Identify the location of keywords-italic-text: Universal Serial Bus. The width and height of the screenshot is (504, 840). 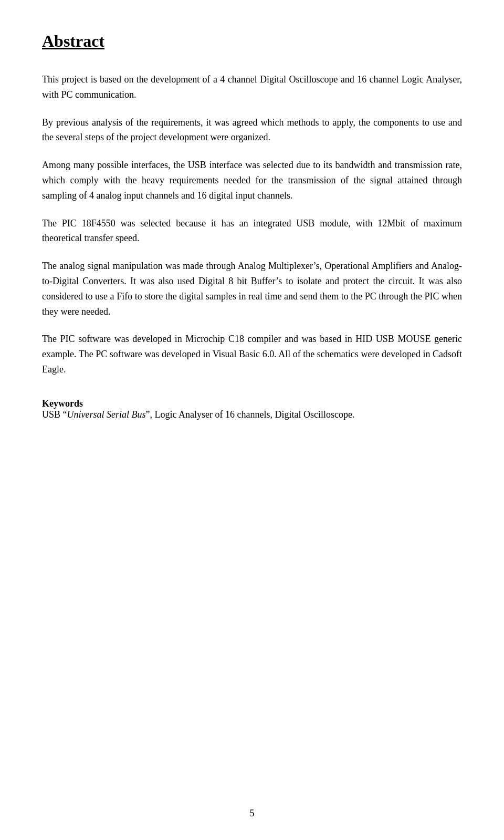
(107, 414).